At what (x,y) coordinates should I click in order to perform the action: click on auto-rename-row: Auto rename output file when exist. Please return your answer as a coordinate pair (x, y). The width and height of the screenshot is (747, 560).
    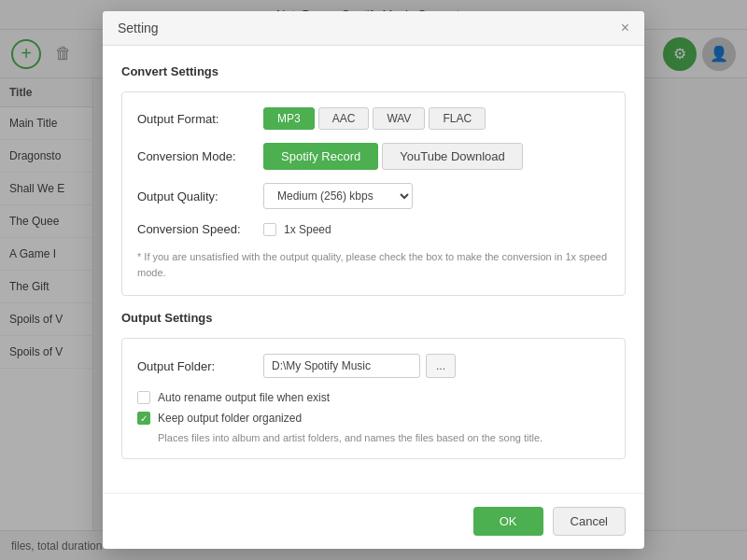
    Looking at the image, I should click on (374, 398).